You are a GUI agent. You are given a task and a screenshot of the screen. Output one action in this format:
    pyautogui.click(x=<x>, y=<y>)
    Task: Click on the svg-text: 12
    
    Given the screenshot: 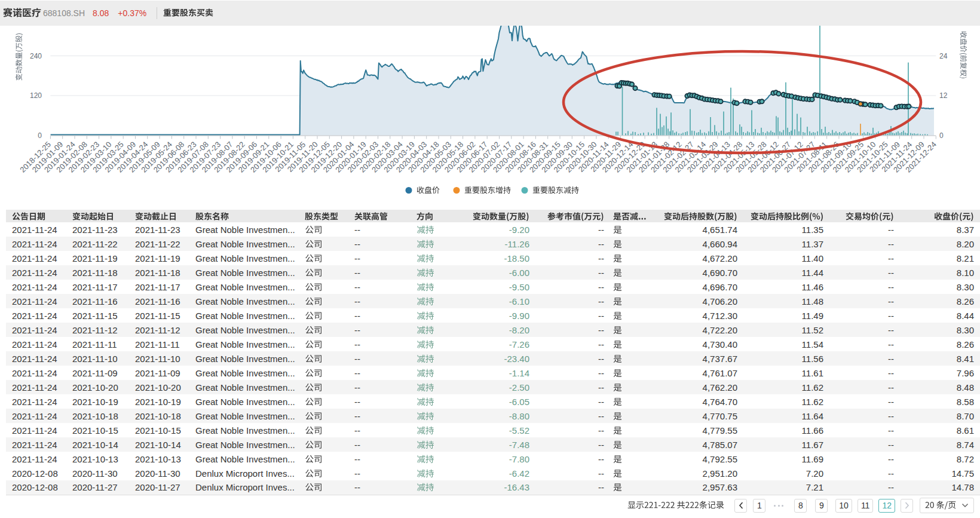 What is the action you would take?
    pyautogui.click(x=944, y=96)
    